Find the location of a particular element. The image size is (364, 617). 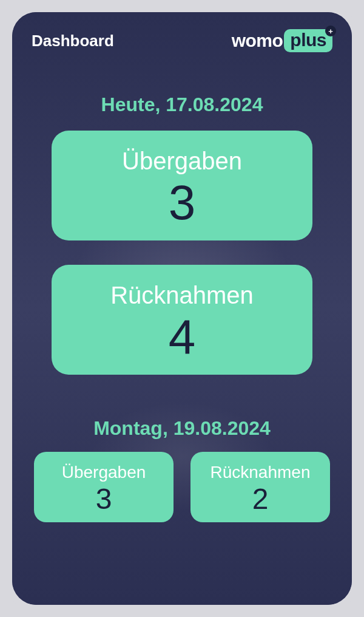

returns-nextday-label: Rücknahmen is located at coordinates (261, 472).